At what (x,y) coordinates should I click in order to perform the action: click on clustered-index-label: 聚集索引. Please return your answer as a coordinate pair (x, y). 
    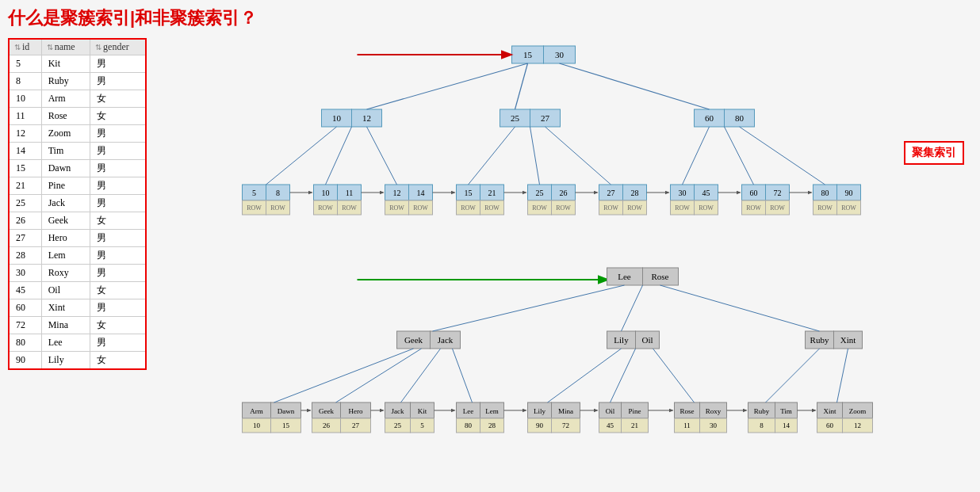
    Looking at the image, I should click on (934, 153).